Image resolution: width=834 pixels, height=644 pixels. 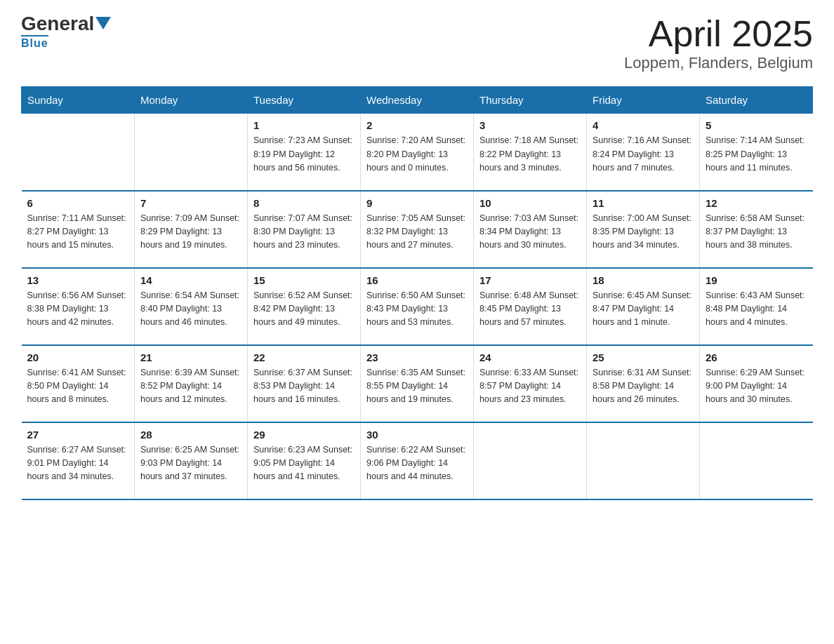 What do you see at coordinates (191, 461) in the screenshot?
I see `calendar-cell: 28Sunrise: 6:25 AM Sunset: 9:03 PM Dayli…` at bounding box center [191, 461].